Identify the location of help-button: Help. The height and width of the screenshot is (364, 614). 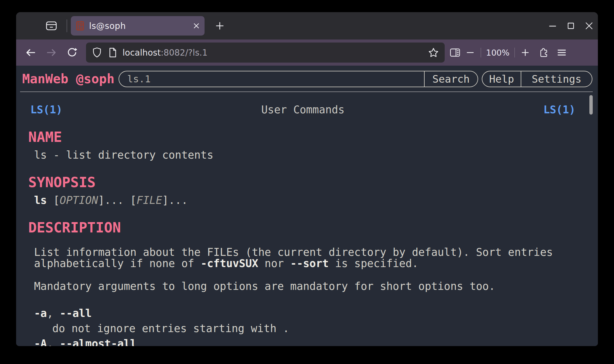
(501, 79).